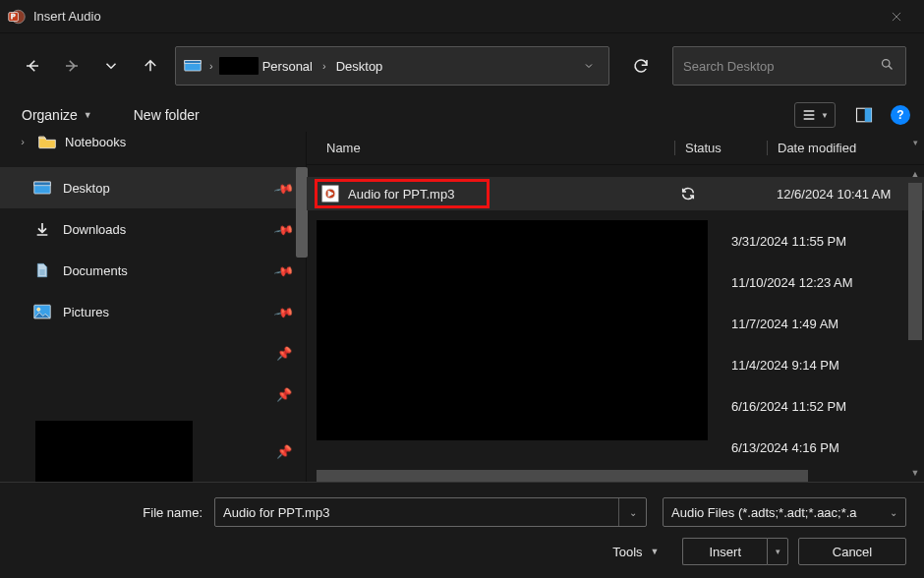  What do you see at coordinates (462, 66) in the screenshot?
I see `nav-row: › Personal › Desktop` at bounding box center [462, 66].